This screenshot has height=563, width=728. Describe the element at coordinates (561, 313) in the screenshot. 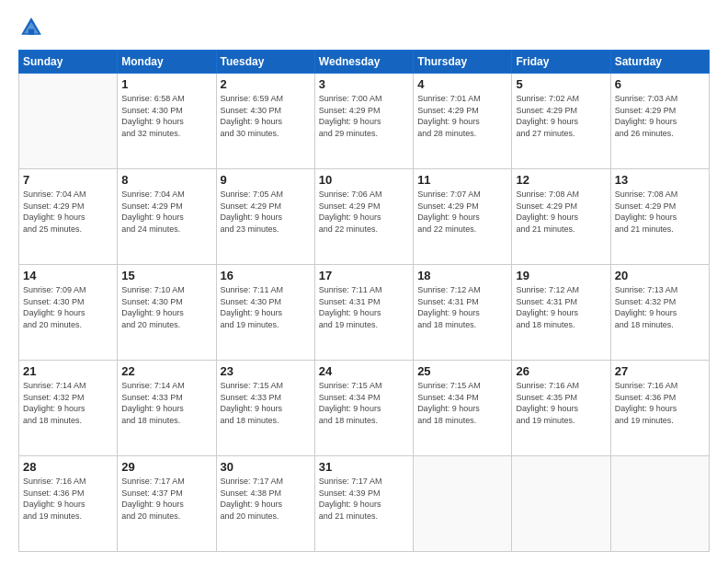

I see `day-cell: 19Sunrise: 7:12 AM Sunset: 4:31 PM Dayli…` at that location.